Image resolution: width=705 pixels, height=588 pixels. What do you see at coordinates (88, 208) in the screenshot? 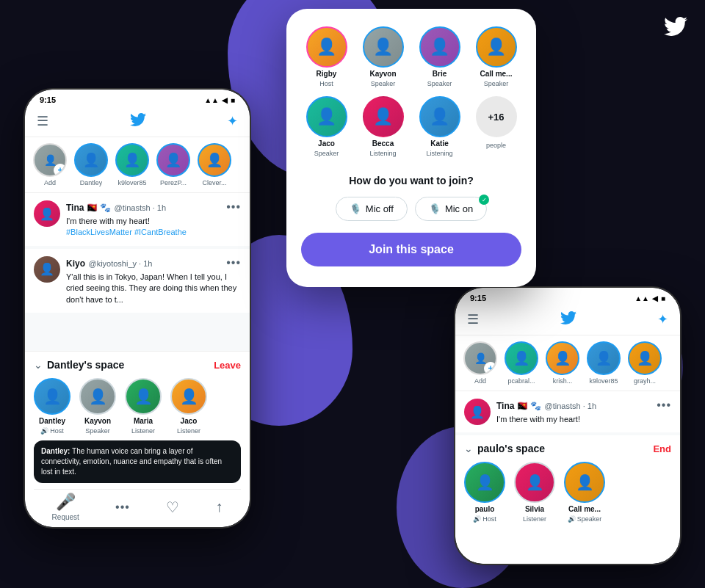
I see `tweet-tina-name: Tina 🇵🇬 🐾` at bounding box center [88, 208].